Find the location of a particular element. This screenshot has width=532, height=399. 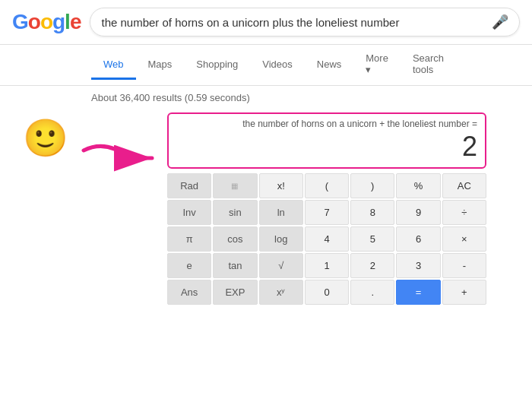

calc-btn-tan: tan is located at coordinates (235, 266).